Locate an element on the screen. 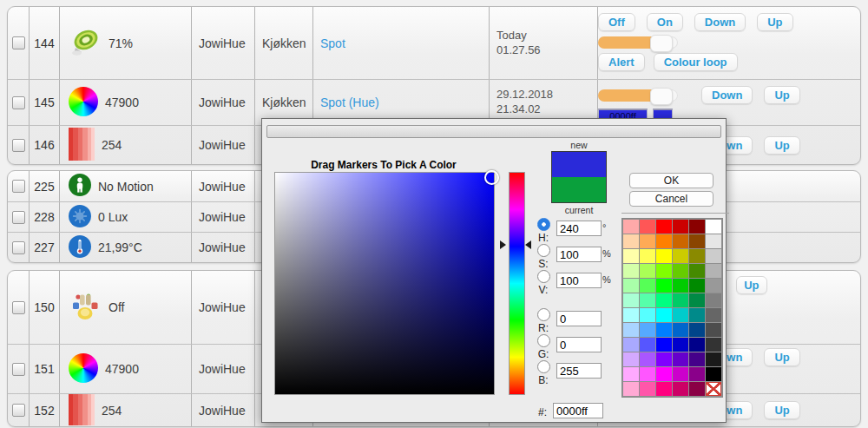 The image size is (868, 428). on-button: On is located at coordinates (665, 23).